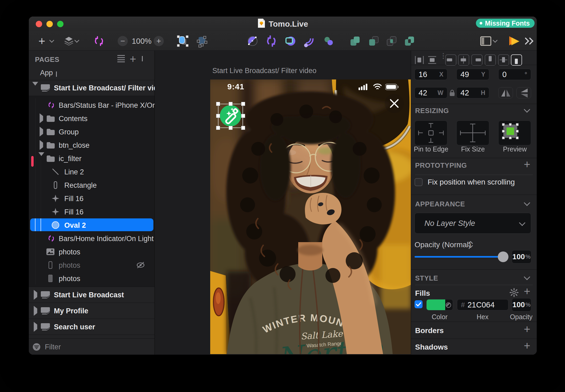 This screenshot has width=565, height=392. Describe the element at coordinates (514, 293) in the screenshot. I see `fill-settings-gear-icon` at that location.